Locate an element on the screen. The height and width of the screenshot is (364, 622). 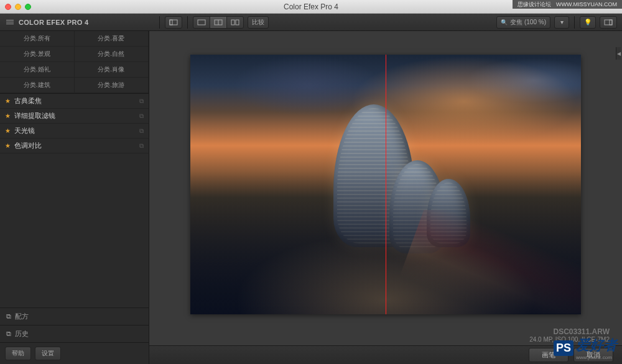
zoom-control: 变焦 (100 %) is located at coordinates (524, 22).